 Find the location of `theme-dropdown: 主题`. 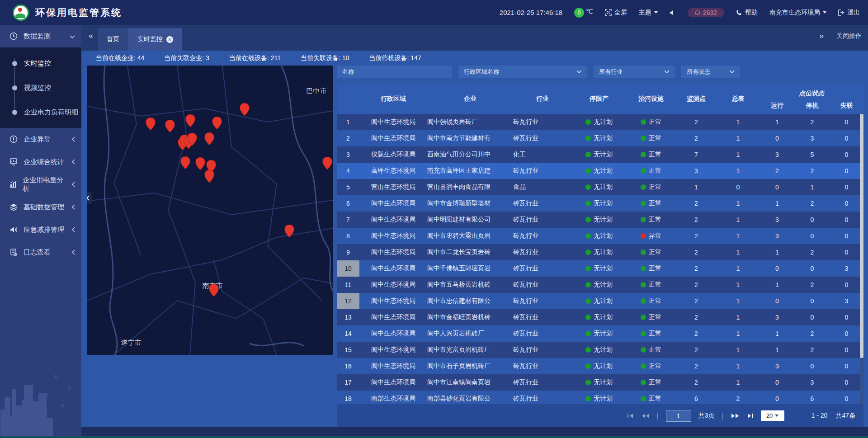

theme-dropdown: 主题 is located at coordinates (648, 13).